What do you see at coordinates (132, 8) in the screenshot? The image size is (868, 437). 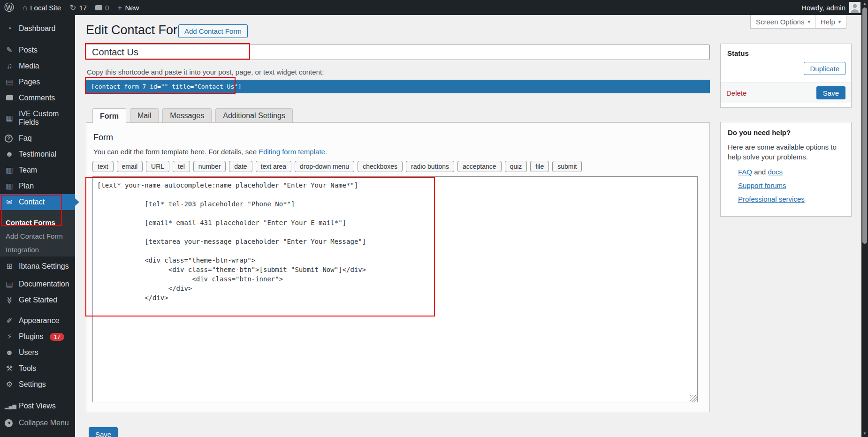 I see `new-label: New` at bounding box center [132, 8].